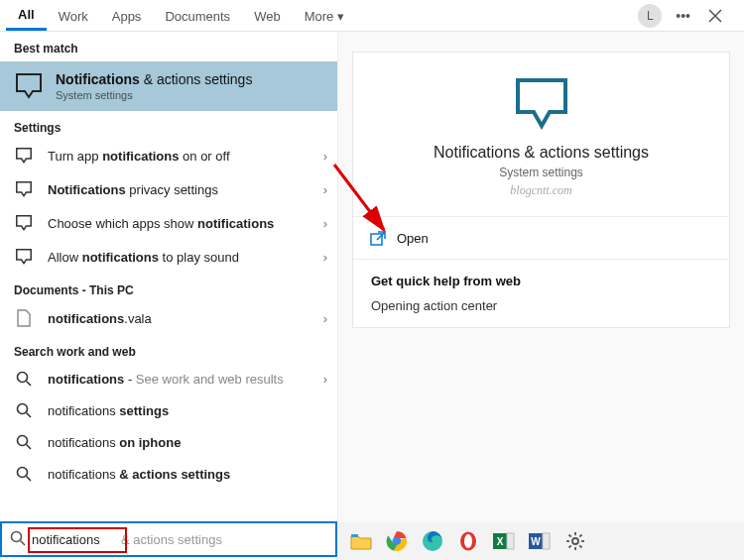 Image resolution: width=744 pixels, height=560 pixels. Describe the element at coordinates (187, 442) in the screenshot. I see `row-label: notifications on iphone` at that location.